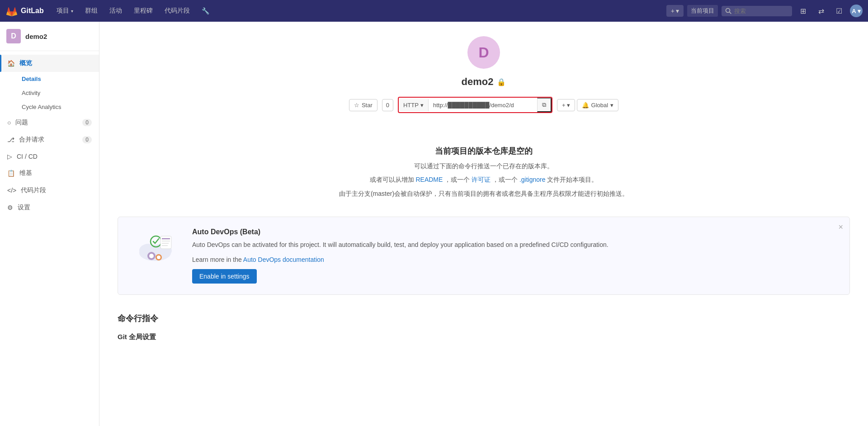 This screenshot has height=426, width=868. Describe the element at coordinates (821, 11) in the screenshot. I see `merge-request-icon-btn: ⇄` at that location.